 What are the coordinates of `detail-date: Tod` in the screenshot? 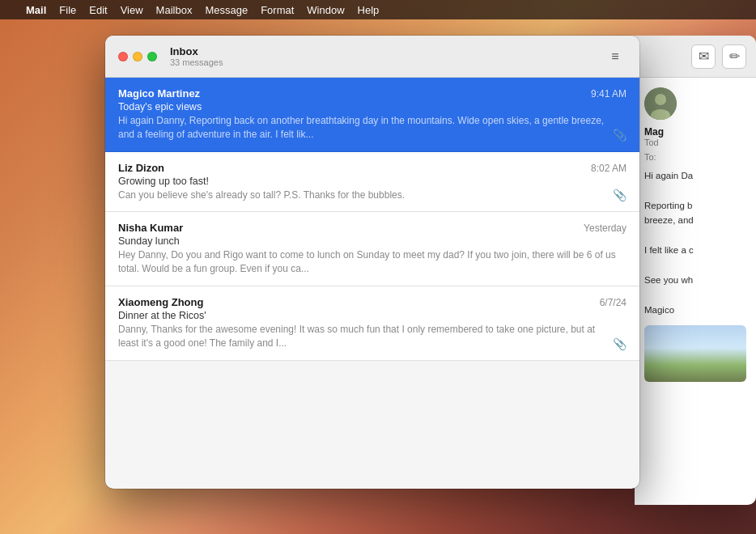 It's located at (695, 142).